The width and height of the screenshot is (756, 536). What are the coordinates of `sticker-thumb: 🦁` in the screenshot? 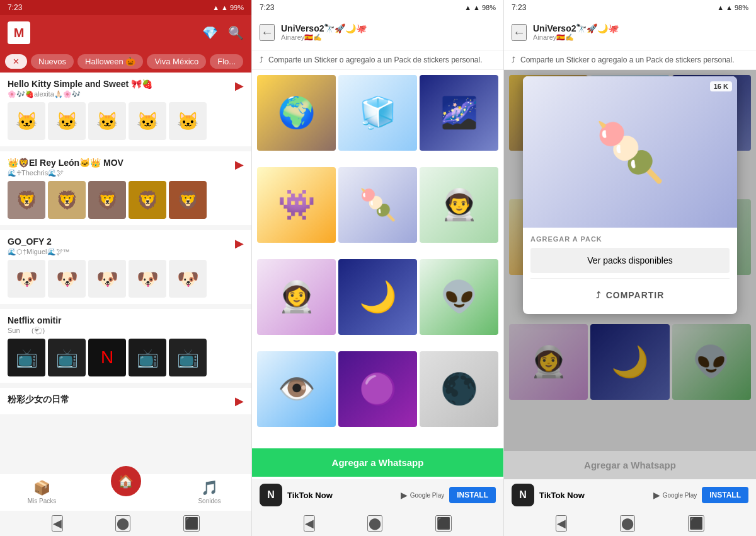 It's located at (67, 200).